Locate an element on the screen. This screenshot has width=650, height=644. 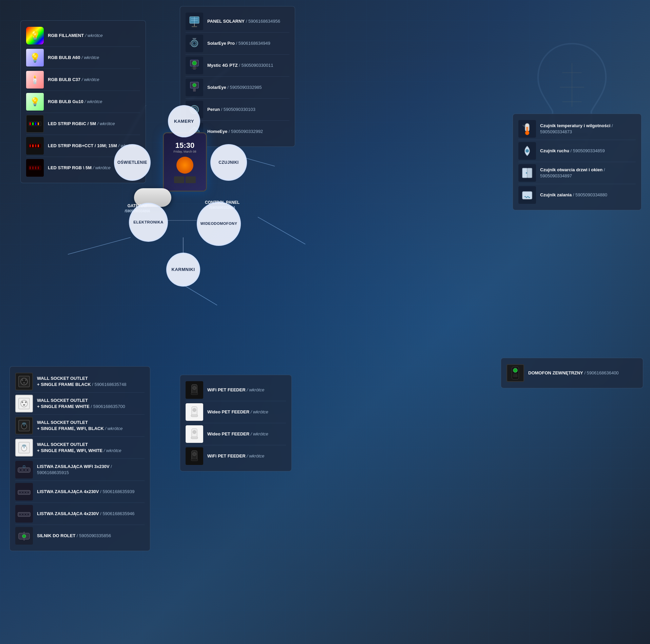
list-item: LISTWA ZASILAJĄCA 4x230V / 5906168635946 is located at coordinates (80, 514).